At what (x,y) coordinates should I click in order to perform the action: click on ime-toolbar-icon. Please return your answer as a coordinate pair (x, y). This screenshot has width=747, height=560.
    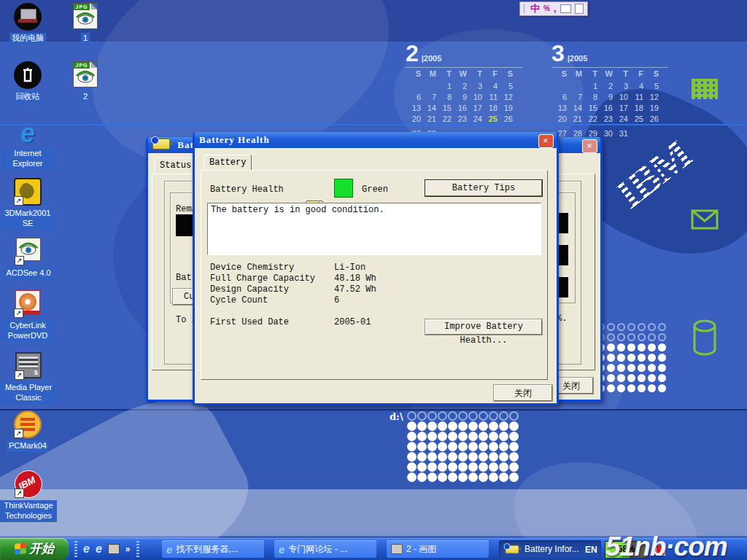
    Looking at the image, I should click on (579, 9).